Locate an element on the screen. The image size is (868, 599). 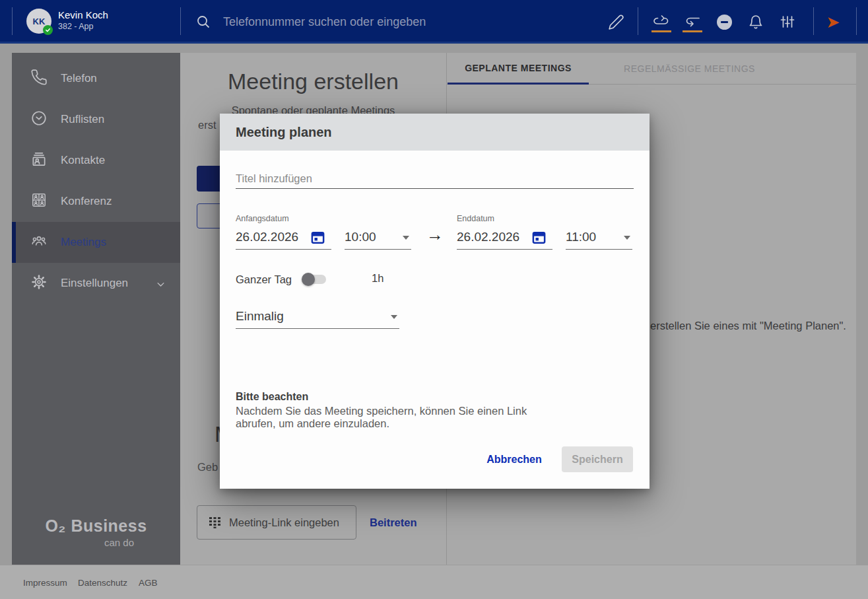
user-extension: 382 - App is located at coordinates (76, 26).